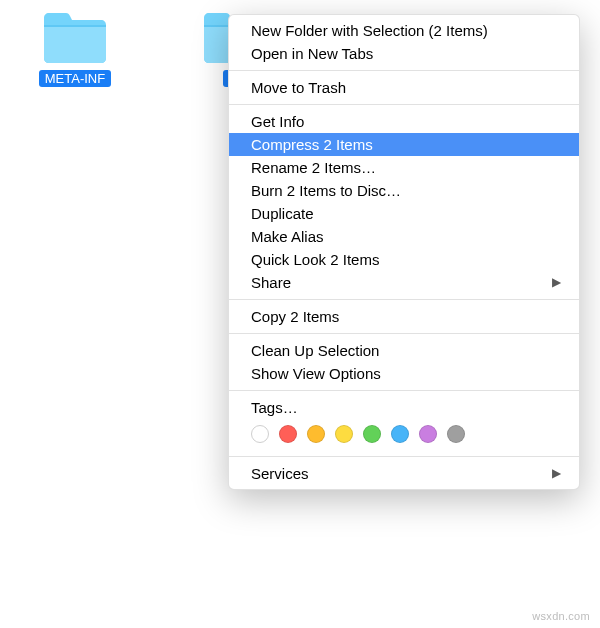  What do you see at coordinates (372, 434) in the screenshot?
I see `tag-color-green` at bounding box center [372, 434].